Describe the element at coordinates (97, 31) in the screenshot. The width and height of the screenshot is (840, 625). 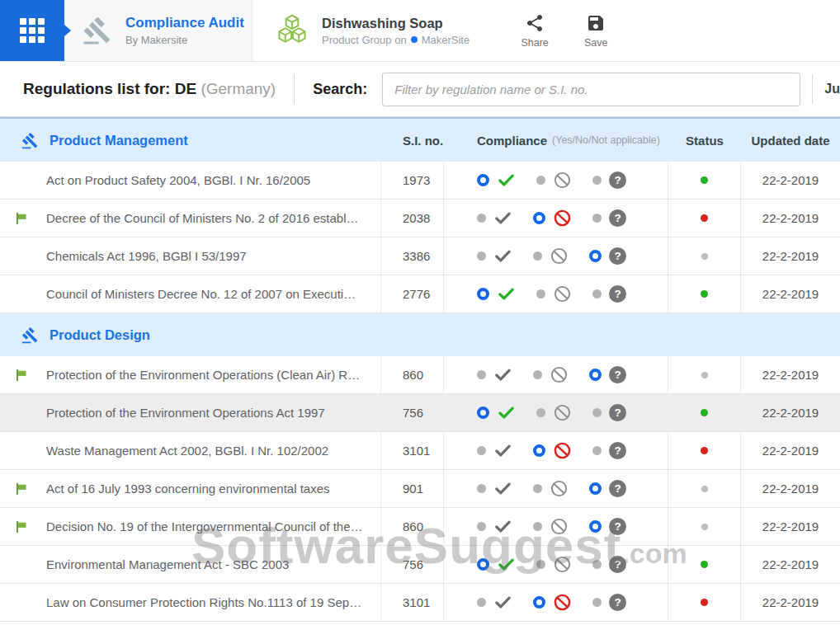
I see `gavel-icon` at that location.